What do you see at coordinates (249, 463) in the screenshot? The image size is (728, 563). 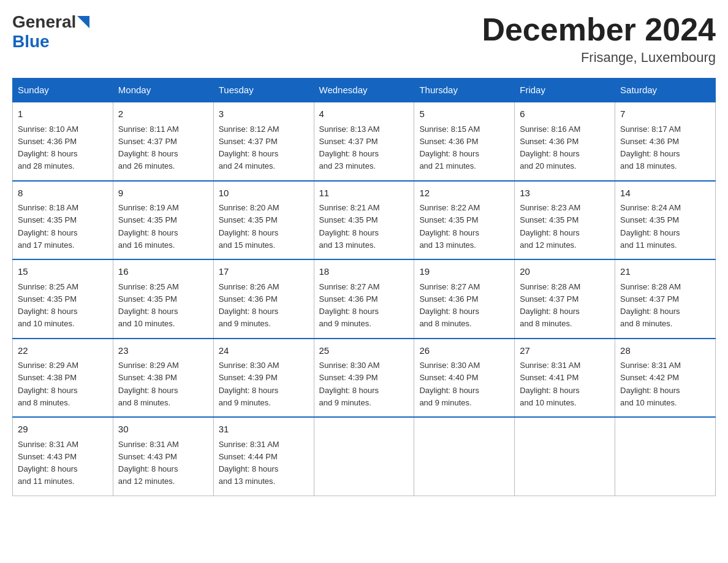 I see `day-info: Sunrise: 8:31 AM Sunset: 4:44 PM Dayligh…` at bounding box center [249, 463].